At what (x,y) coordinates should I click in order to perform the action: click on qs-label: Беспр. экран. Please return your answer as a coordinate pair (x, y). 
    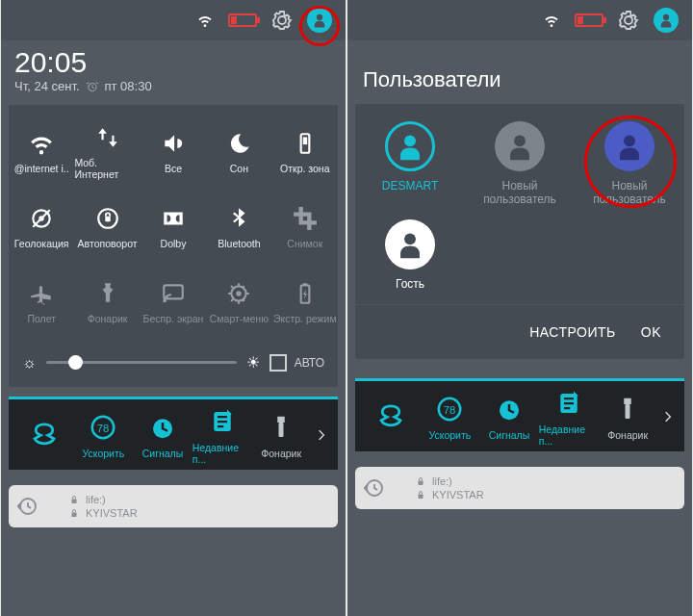
    Looking at the image, I should click on (173, 319).